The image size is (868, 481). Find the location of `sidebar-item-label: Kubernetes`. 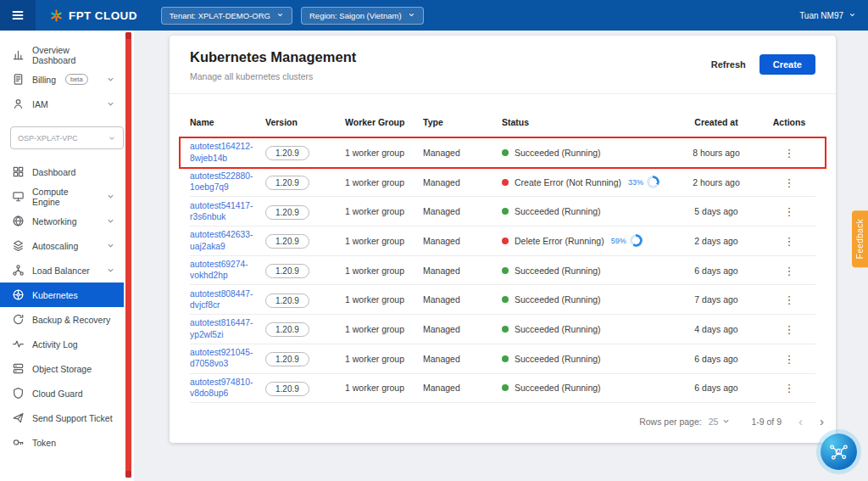

sidebar-item-label: Kubernetes is located at coordinates (55, 295).